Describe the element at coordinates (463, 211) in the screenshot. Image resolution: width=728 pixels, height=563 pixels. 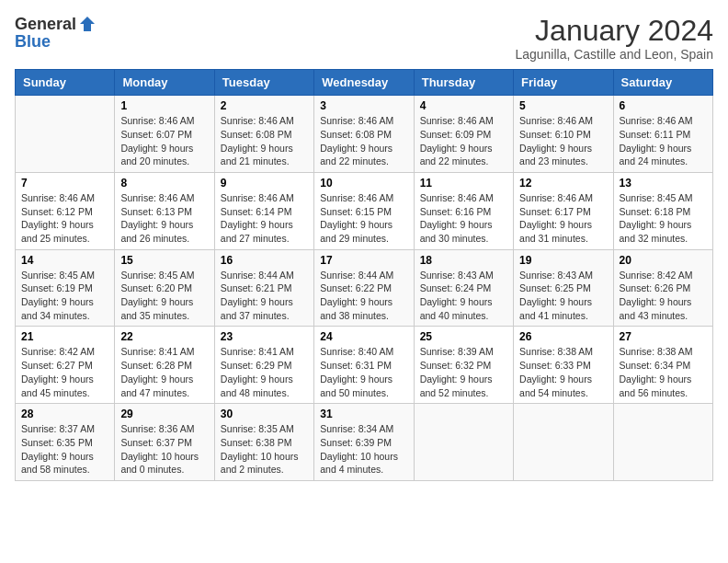
I see `calendar-cell: 11Sunrise: 8:46 AMSunset: 6:16 PMDayligh…` at that location.